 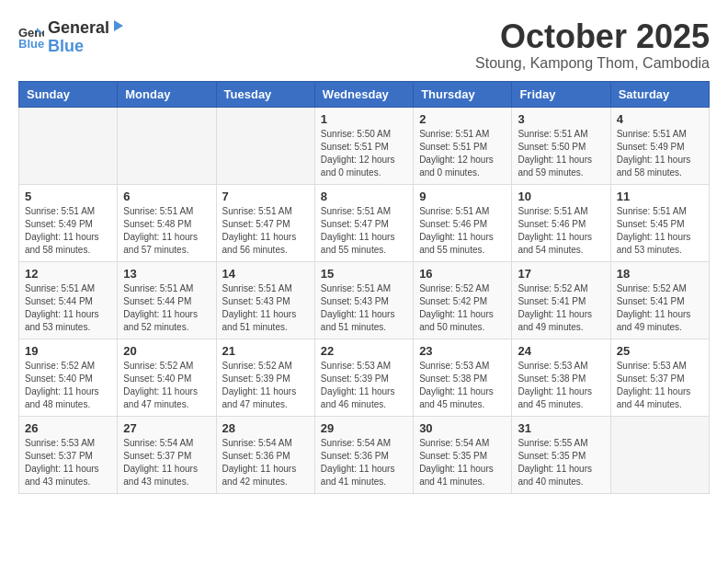 I want to click on day-number: 12, so click(x=68, y=274).